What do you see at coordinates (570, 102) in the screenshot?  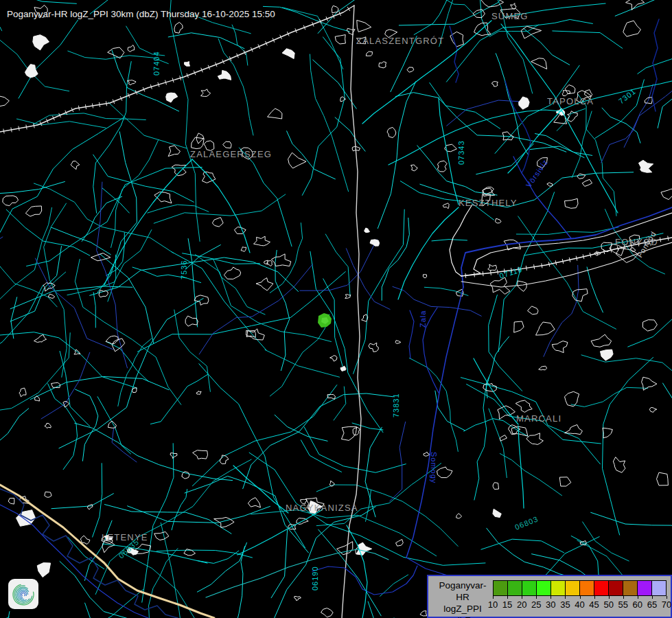 I see `city-label: TAPOLCA` at bounding box center [570, 102].